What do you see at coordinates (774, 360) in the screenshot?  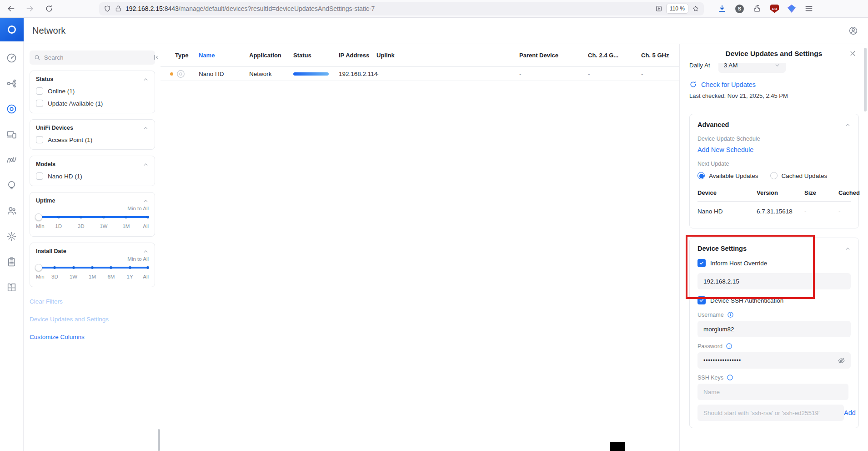 I see `password-input` at bounding box center [774, 360].